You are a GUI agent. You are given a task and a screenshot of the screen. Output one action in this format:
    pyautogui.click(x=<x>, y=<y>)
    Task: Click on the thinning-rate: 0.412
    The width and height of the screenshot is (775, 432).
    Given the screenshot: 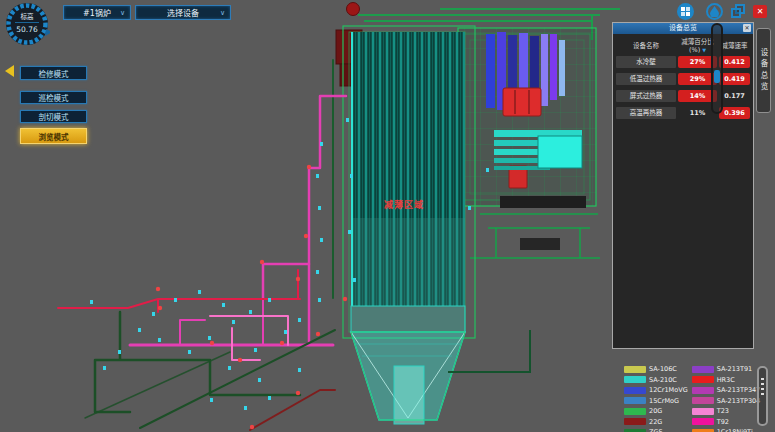 What is the action you would take?
    pyautogui.click(x=734, y=62)
    